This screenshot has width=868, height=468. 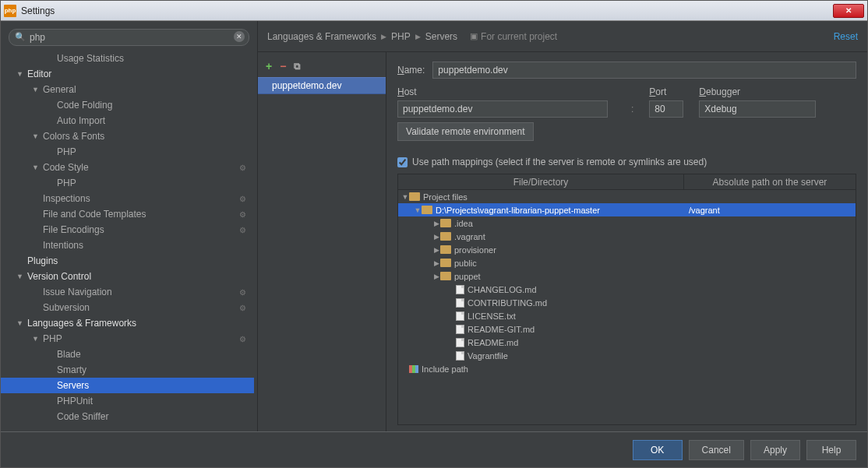 I want to click on copy-server-button: ⧉, so click(x=298, y=66).